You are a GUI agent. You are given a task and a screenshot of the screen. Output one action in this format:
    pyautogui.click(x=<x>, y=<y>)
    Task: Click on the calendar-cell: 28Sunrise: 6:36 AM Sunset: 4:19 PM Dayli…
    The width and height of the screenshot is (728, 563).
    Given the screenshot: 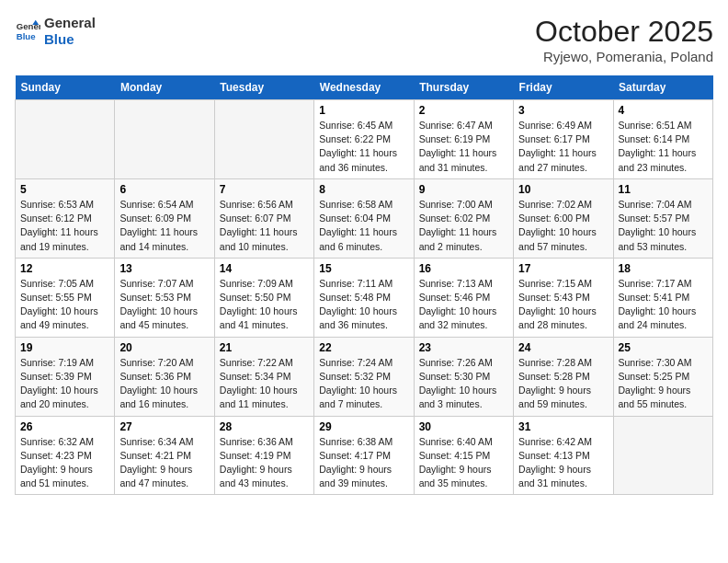 What is the action you would take?
    pyautogui.click(x=264, y=455)
    